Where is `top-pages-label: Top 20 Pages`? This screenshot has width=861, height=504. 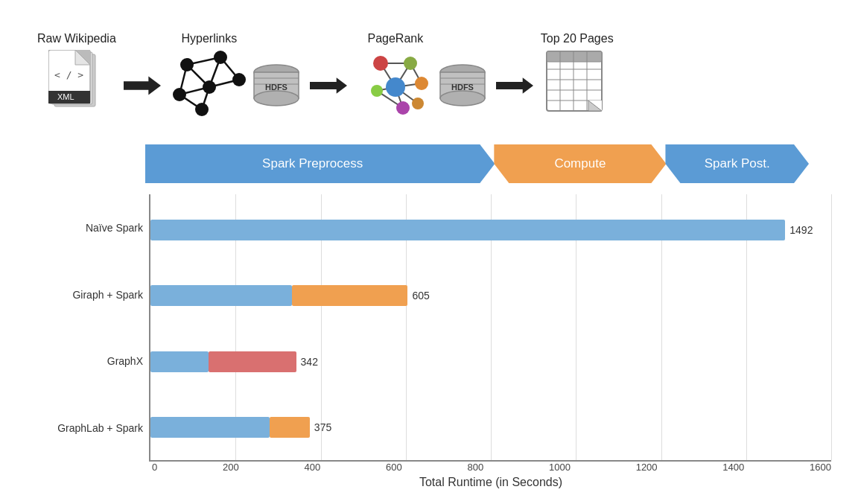
top-pages-label: Top 20 Pages is located at coordinates (577, 39).